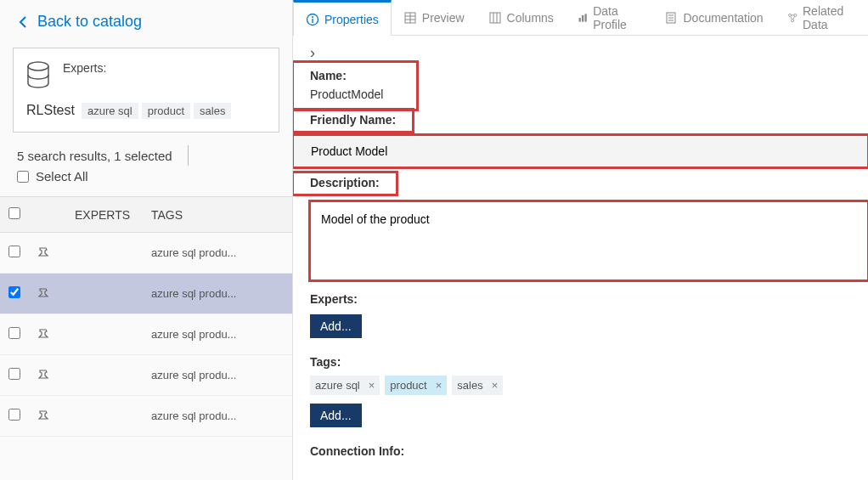 The height and width of the screenshot is (480, 868). I want to click on tab-preview: Preview, so click(434, 17).